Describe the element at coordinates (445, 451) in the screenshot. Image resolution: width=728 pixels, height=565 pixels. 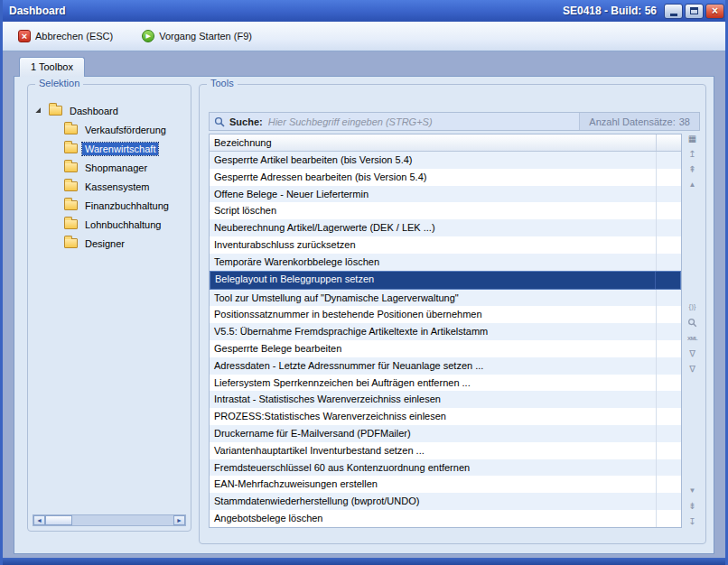
I see `table-row: Variantenhauptartikel Inventurbestand se…` at that location.